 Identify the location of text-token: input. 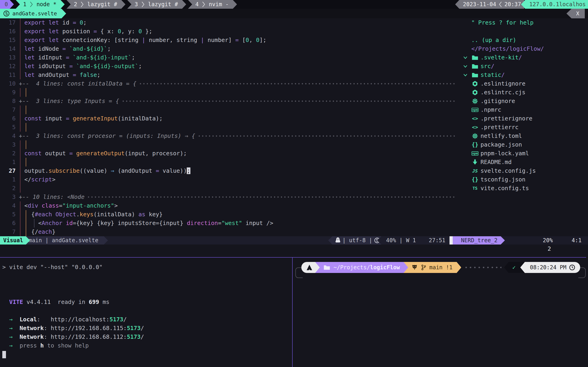
(55, 118).